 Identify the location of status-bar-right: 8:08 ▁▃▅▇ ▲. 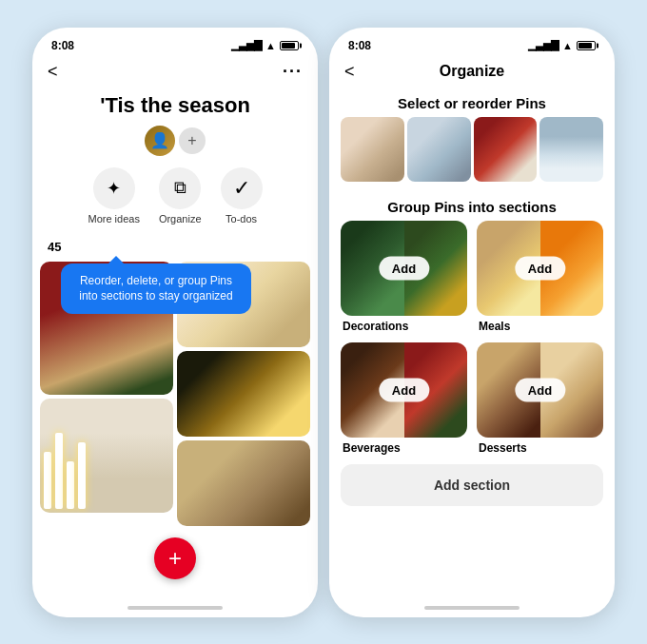
(472, 43).